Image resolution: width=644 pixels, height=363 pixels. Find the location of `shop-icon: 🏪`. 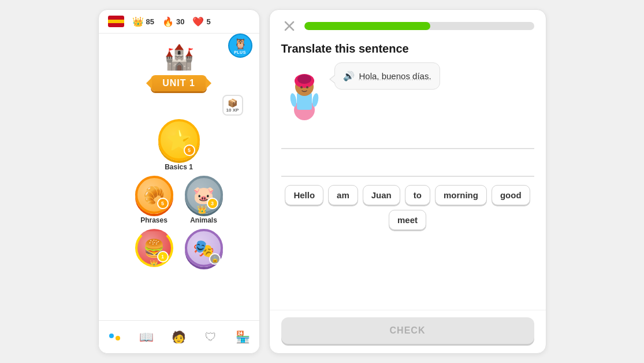

shop-icon: 🏪 is located at coordinates (243, 337).